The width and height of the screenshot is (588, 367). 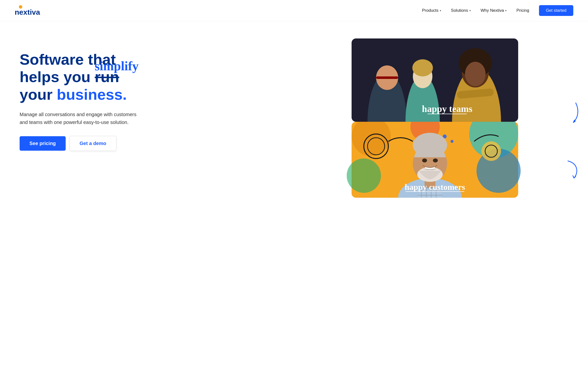 What do you see at coordinates (43, 143) in the screenshot?
I see `see-pricing-label: See pricing` at bounding box center [43, 143].